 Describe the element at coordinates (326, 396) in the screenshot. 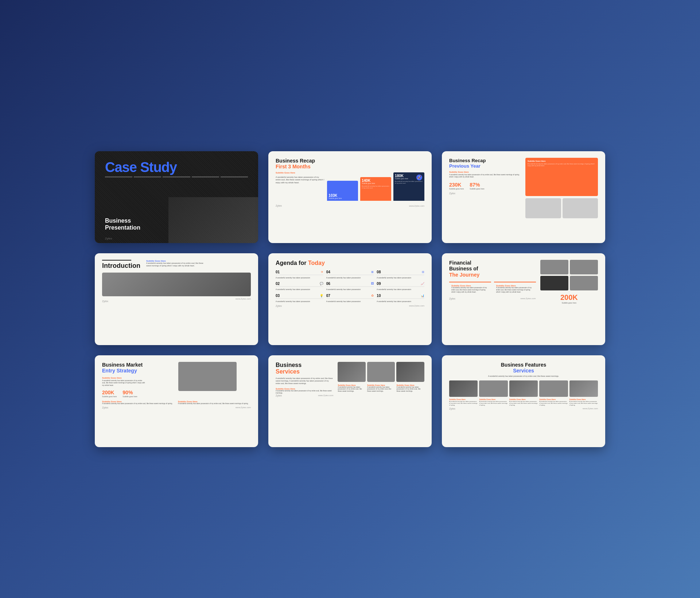

I see `slide8-watermark: www.Zytex.com` at that location.